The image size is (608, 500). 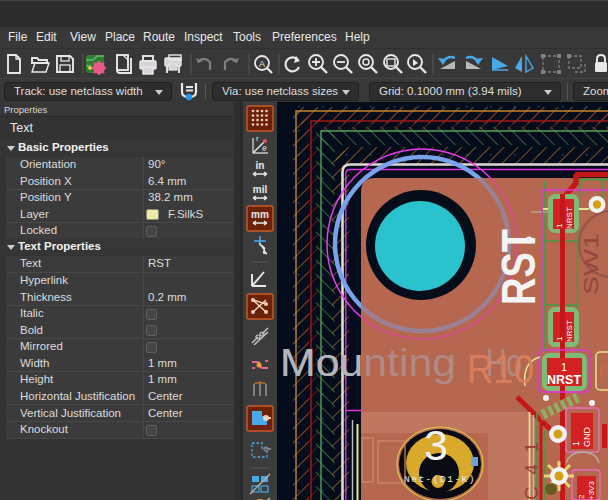 What do you see at coordinates (260, 190) in the screenshot?
I see `svg-text: mil` at bounding box center [260, 190].